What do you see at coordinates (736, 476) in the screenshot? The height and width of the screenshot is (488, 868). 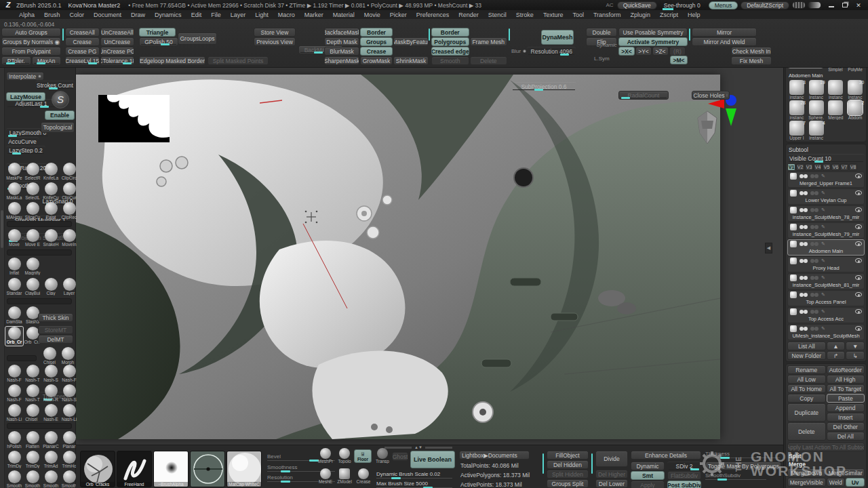 I see `smooth-subdiv-slider: SmoothSubdiv` at bounding box center [736, 476].